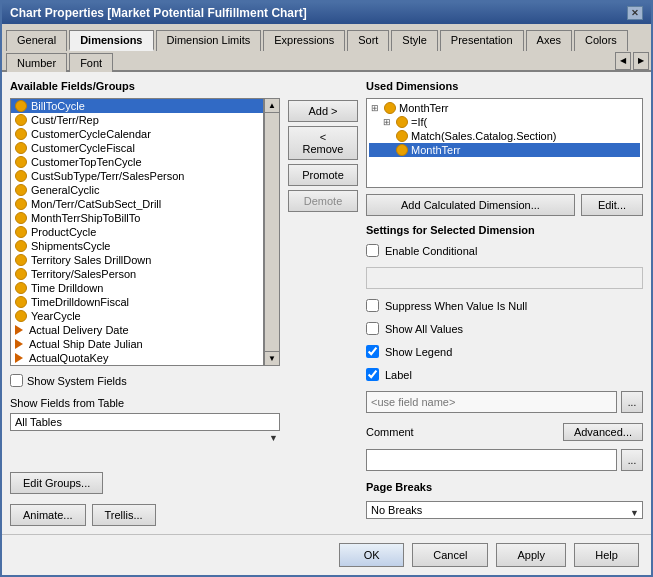 Image resolution: width=653 pixels, height=577 pixels. I want to click on tab-colors: Colors, so click(601, 40).